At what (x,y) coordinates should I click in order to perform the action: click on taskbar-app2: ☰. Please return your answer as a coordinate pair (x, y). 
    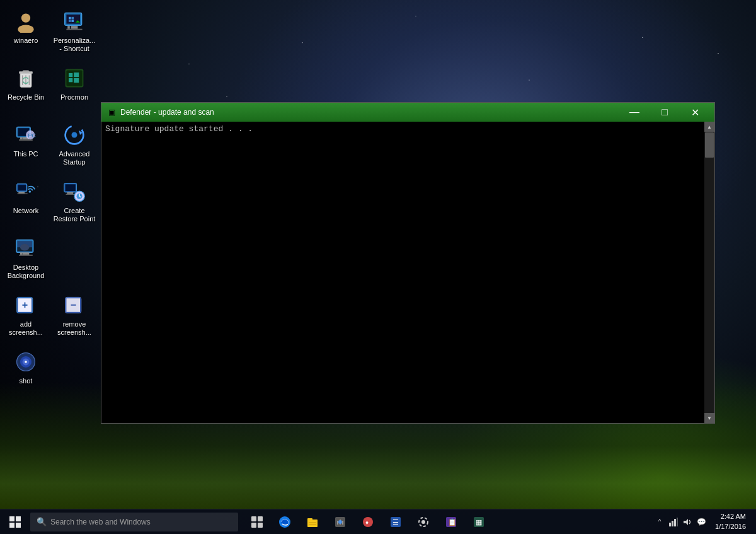
    Looking at the image, I should click on (396, 522).